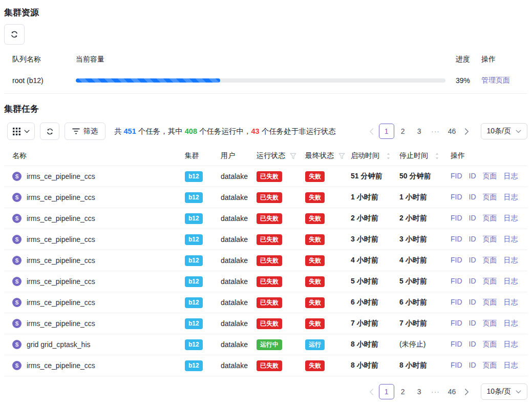  What do you see at coordinates (85, 131) in the screenshot?
I see `filter-button: 筛选` at bounding box center [85, 131].